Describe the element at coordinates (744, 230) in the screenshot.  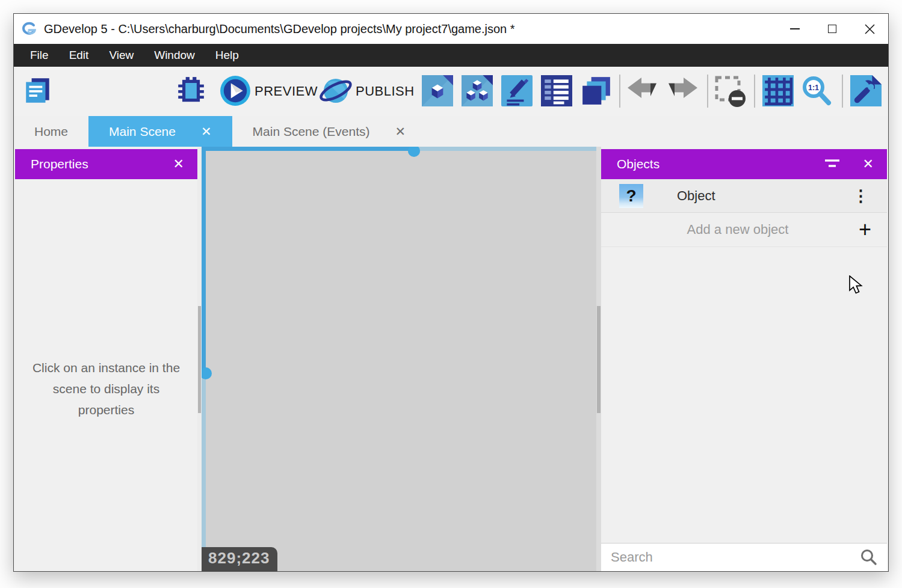
I see `add-object-row: Add a new object +` at that location.